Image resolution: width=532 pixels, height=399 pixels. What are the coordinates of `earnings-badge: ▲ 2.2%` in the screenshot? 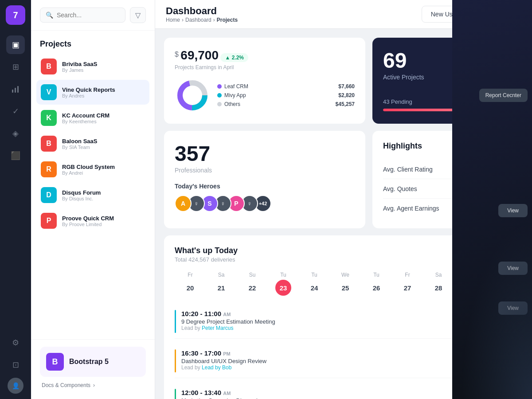 It's located at (234, 58).